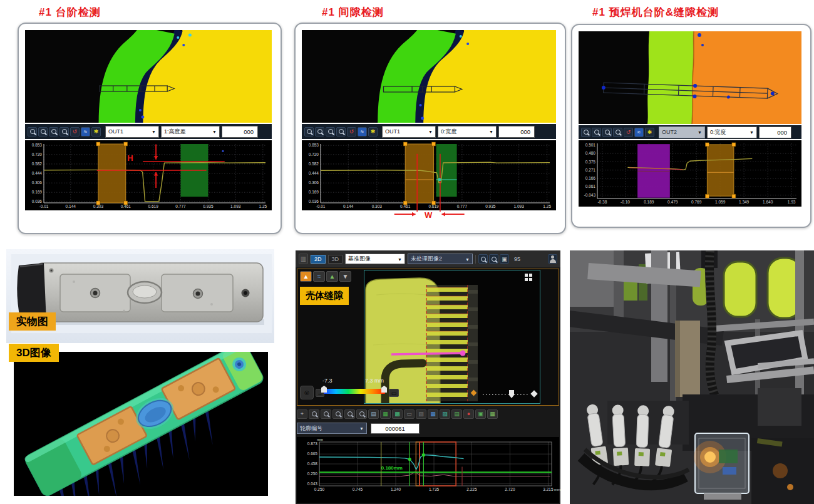 Image resolution: width=814 pixels, height=504 pixels. Describe the element at coordinates (440, 259) in the screenshot. I see `processed-image-select: 未处理图像2` at that location.